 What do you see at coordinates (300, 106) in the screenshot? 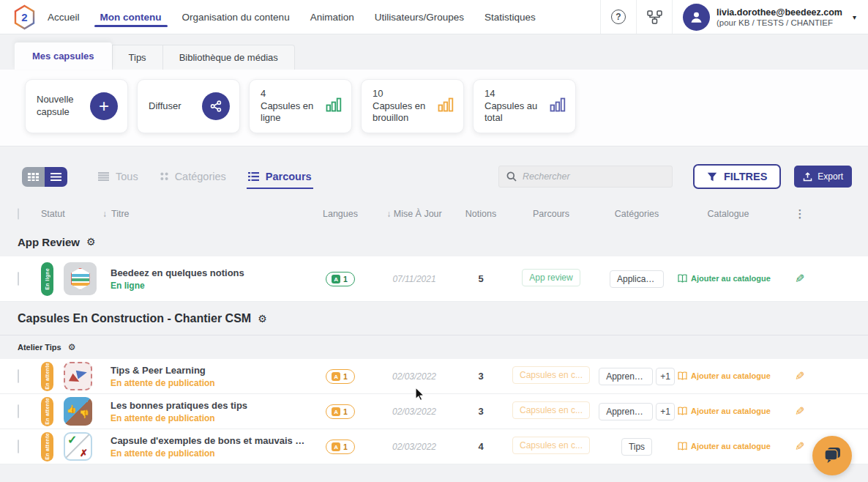
I see `stat-card-en-ligne: 4 Capsules en ligne` at bounding box center [300, 106].